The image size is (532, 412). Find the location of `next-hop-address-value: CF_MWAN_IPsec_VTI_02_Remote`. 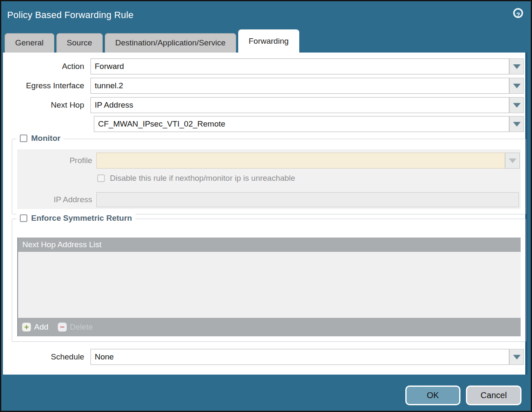

next-hop-address-value: CF_MWAN_IPsec_VTI_02_Remote is located at coordinates (301, 124).